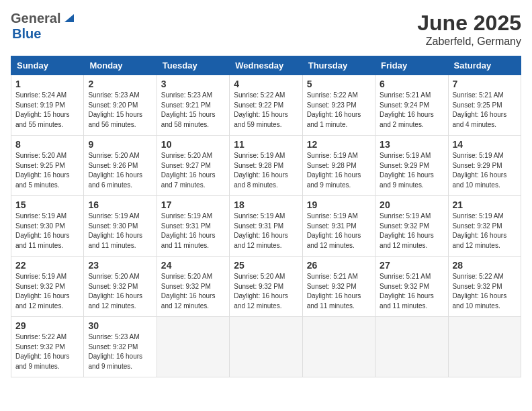 The width and height of the screenshot is (532, 411). Describe the element at coordinates (266, 226) in the screenshot. I see `calendar-week-row: 15Sunrise: 5:19 AM Sunset: 9:30 PM Dayli…` at that location.